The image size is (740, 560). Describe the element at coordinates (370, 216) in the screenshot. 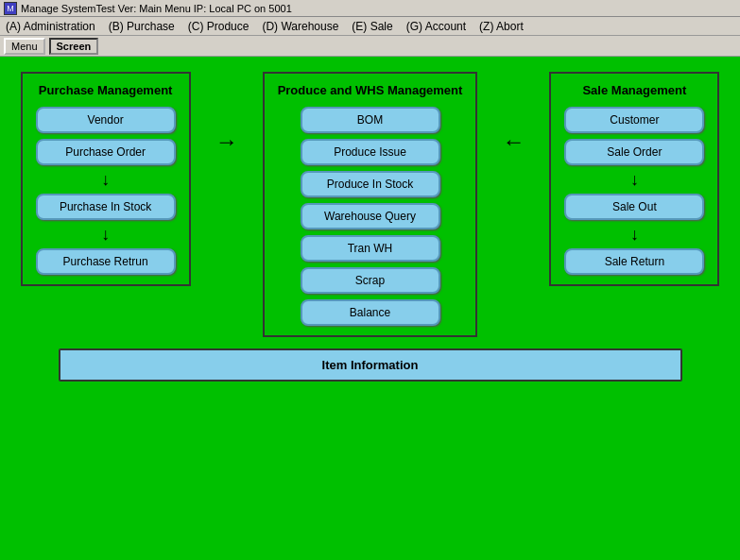

I see `warehouse-query-button: Warehouse Query` at that location.